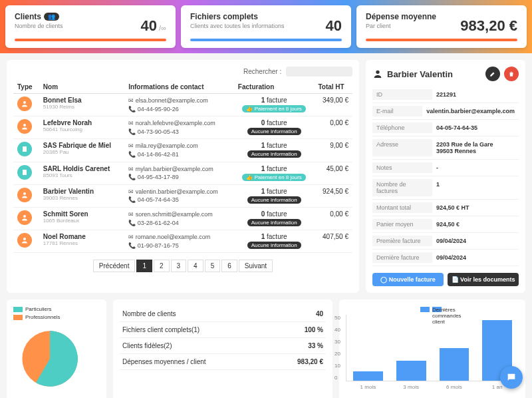  What do you see at coordinates (334, 26) in the screenshot?
I see `card-value: 40` at bounding box center [334, 26].